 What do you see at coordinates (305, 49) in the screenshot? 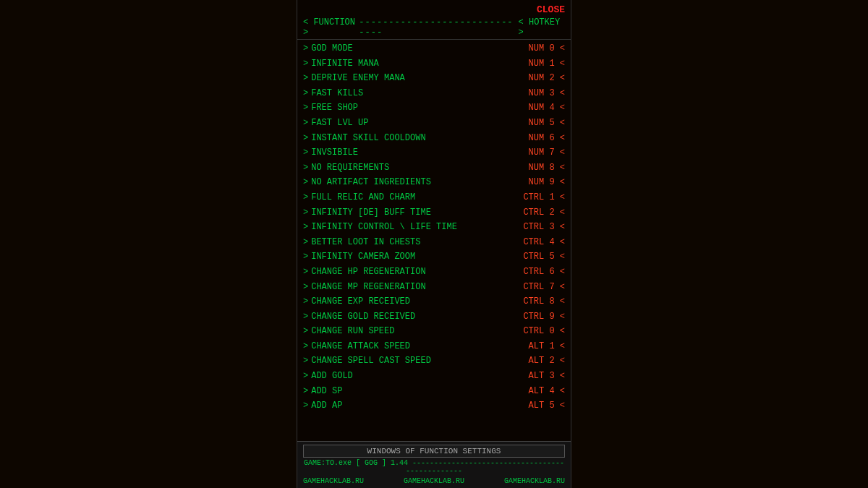
I see `func-arrow-0: >` at bounding box center [305, 49].